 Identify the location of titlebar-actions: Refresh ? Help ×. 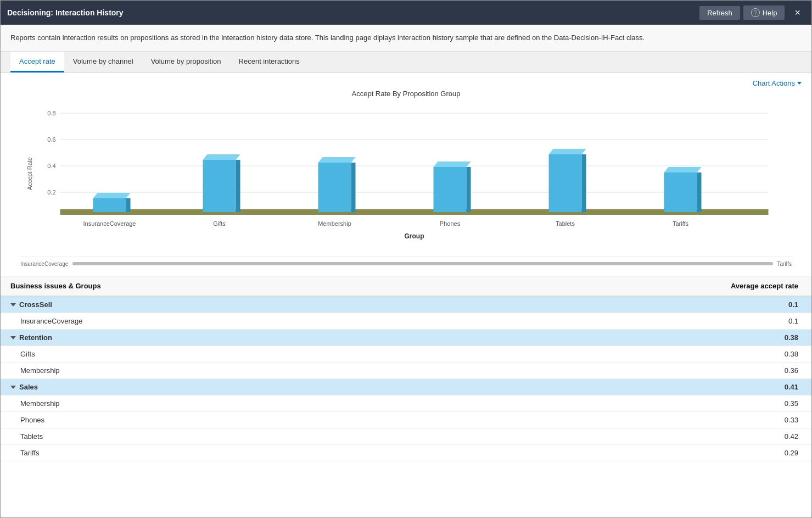
(752, 13).